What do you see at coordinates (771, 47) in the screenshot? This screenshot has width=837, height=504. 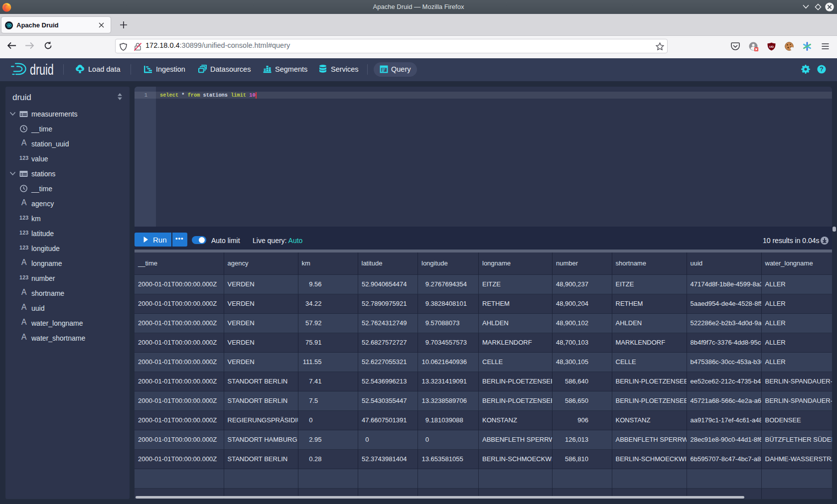 I see `svg-text: UO` at bounding box center [771, 47].